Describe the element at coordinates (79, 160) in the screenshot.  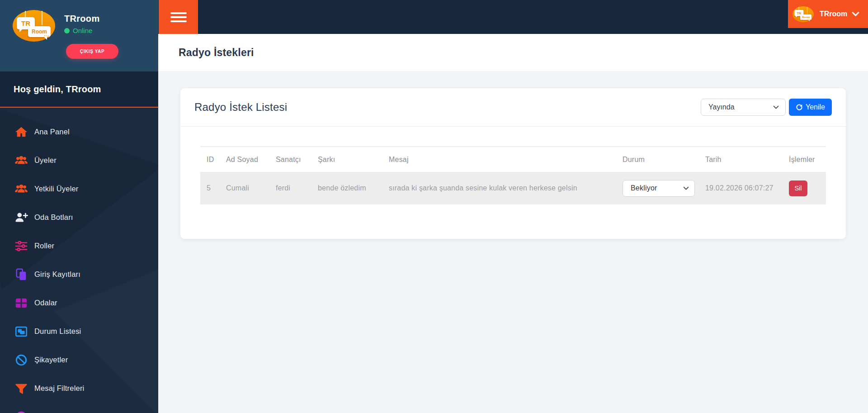
I see `sidebar-item-uyeler: Üyeler` at that location.